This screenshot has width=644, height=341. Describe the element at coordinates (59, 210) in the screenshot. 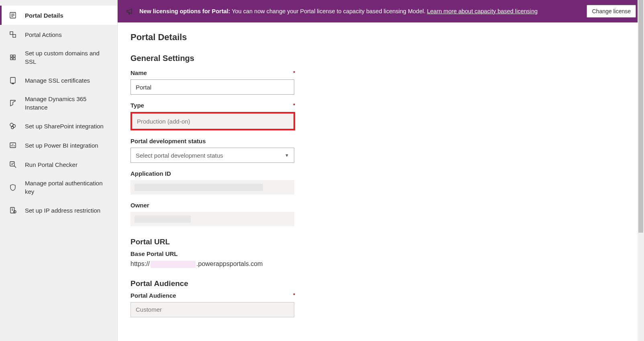

I see `sidebar-item-ip-restriction: Set up IP address restriction` at that location.